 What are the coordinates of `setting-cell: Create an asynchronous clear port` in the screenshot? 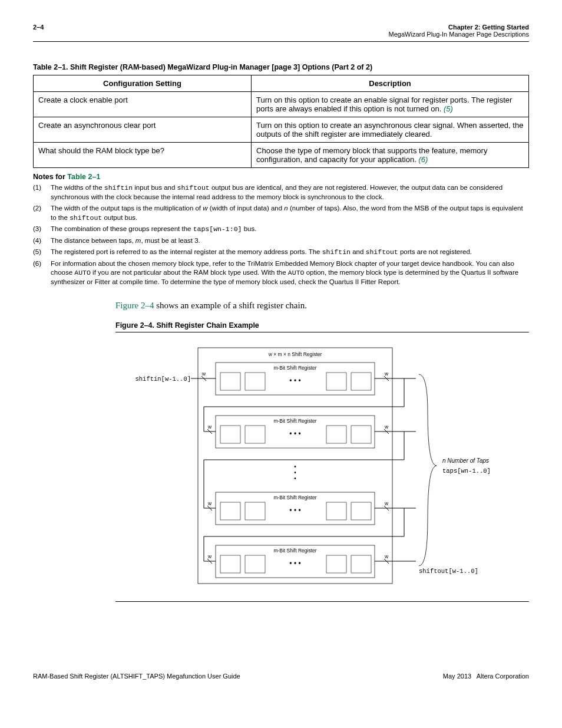 It's located at (143, 130).